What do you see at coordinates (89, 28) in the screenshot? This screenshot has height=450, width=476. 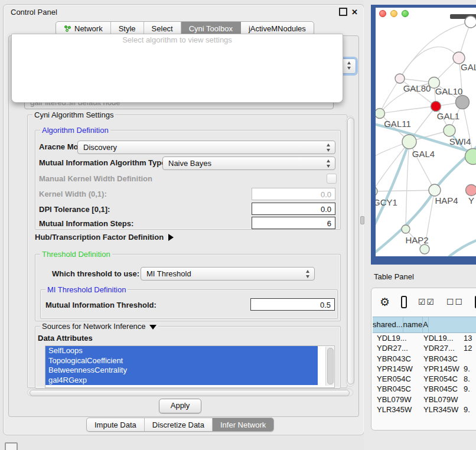 I see `tab-label: Network` at bounding box center [89, 28].